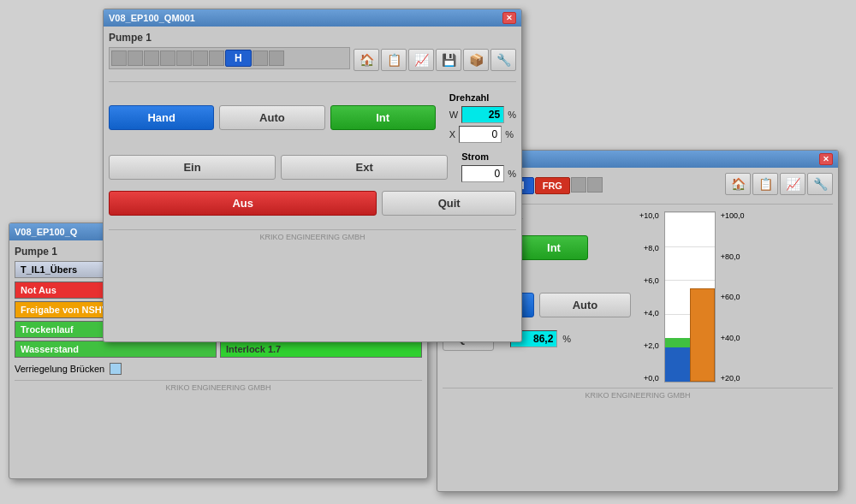  Describe the element at coordinates (586, 305) in the screenshot. I see `win3-auto-button: Auto` at that location.